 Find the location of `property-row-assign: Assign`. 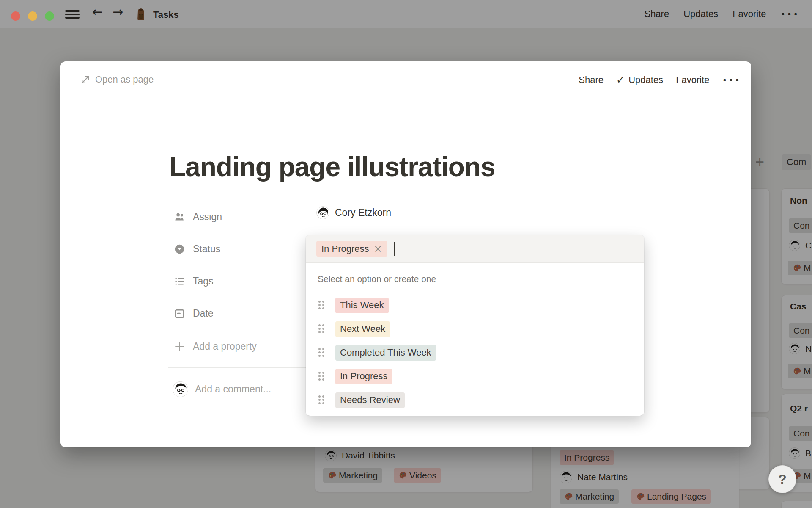

property-row-assign: Assign is located at coordinates (406, 217).